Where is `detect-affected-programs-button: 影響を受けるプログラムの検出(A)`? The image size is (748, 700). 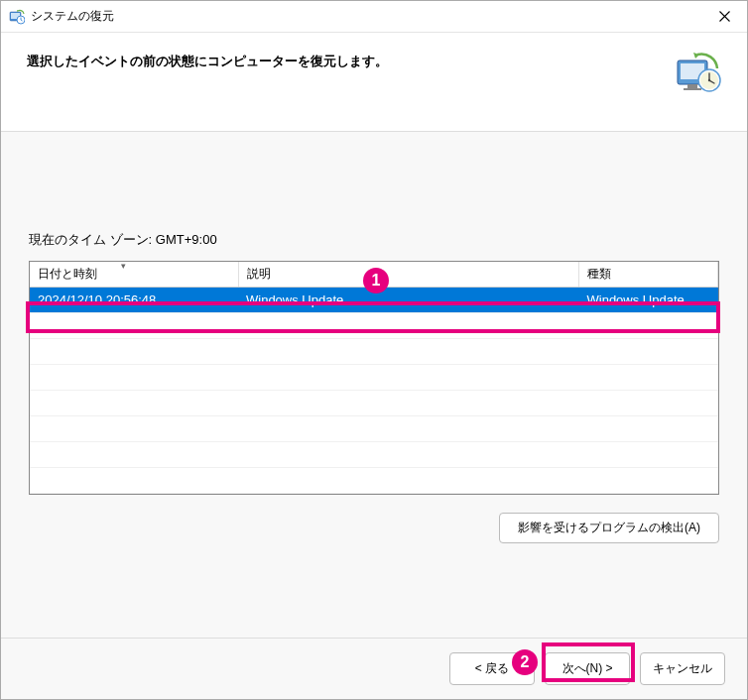
detect-affected-programs-button: 影響を受けるプログラムの検出(A) is located at coordinates (609, 527).